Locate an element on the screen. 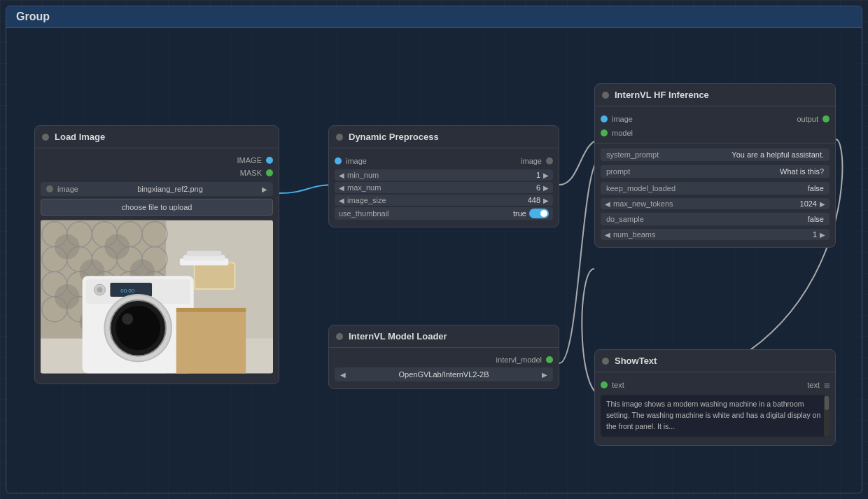 The width and height of the screenshot is (868, 499). showtext-text-label: text is located at coordinates (618, 385).